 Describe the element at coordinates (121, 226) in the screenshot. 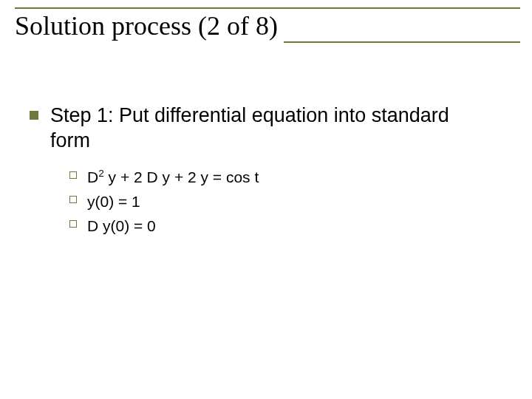

I see `eq-pre: D y(0) = 0` at that location.